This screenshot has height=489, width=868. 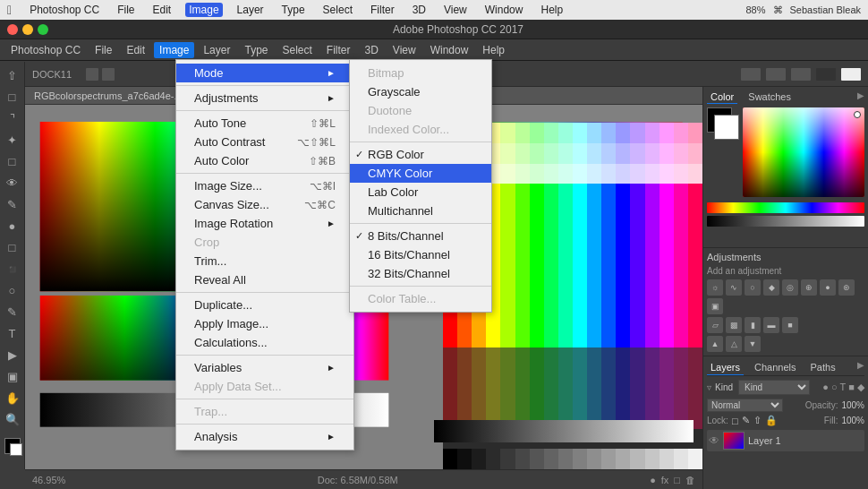 I want to click on marquee-tool: □, so click(x=13, y=97).